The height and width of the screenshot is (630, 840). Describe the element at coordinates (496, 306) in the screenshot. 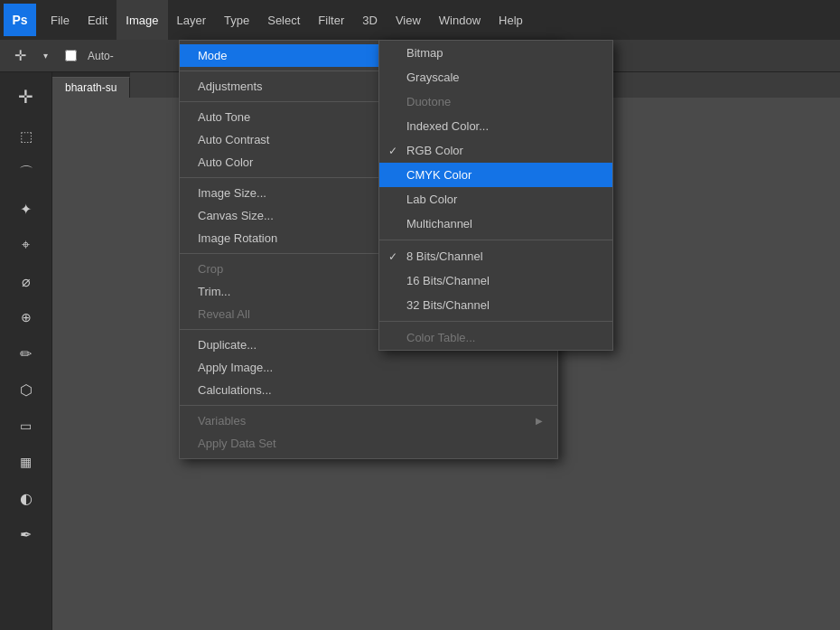

I see `mode-32bits: 32 Bits/Channel` at that location.